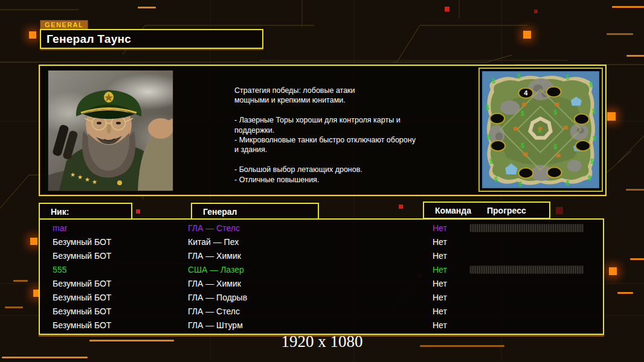  I want to click on player-nick-cell: mar, so click(114, 228).